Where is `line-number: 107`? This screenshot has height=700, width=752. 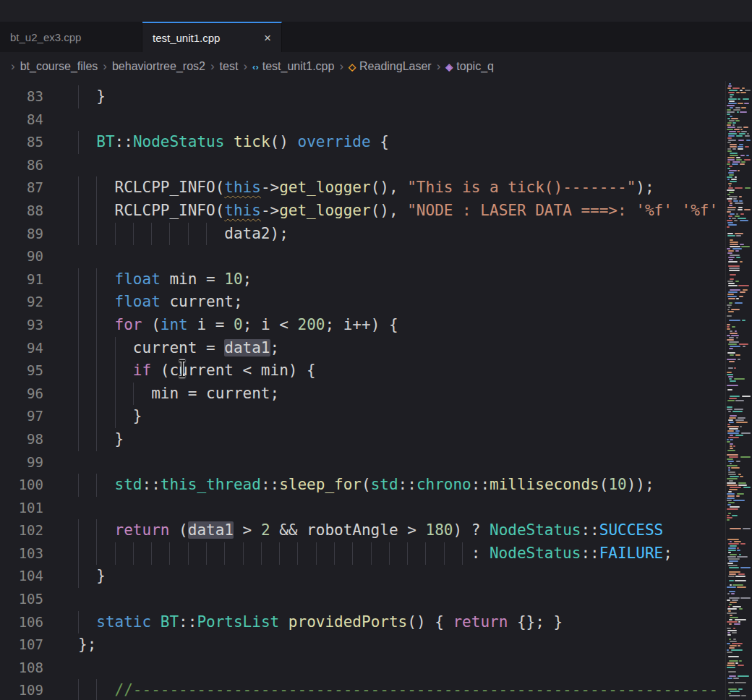
line-number: 107 is located at coordinates (22, 645).